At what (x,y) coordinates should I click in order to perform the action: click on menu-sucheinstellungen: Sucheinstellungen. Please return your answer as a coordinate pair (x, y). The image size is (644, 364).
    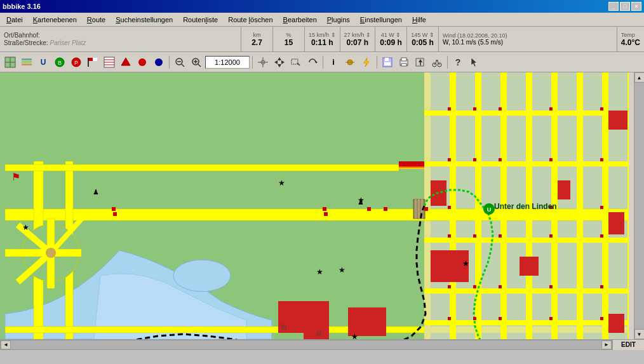
    Looking at the image, I should click on (144, 20).